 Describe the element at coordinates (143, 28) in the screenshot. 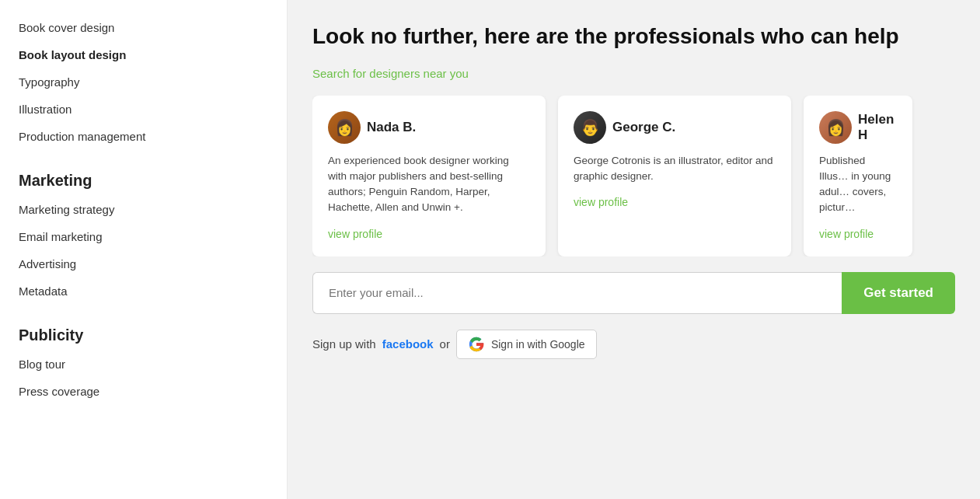

I see `sidebar-item-book-cover-design: Book cover design` at that location.